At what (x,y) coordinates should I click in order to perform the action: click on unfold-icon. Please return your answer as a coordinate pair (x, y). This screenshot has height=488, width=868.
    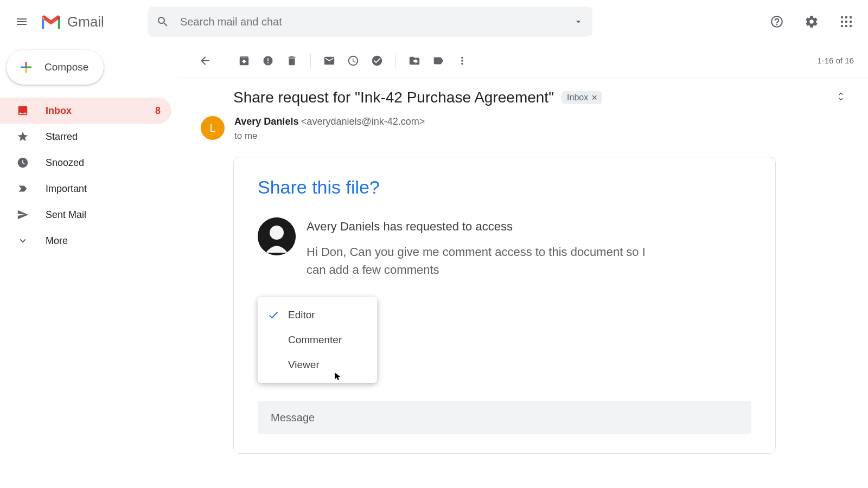
    Looking at the image, I should click on (841, 97).